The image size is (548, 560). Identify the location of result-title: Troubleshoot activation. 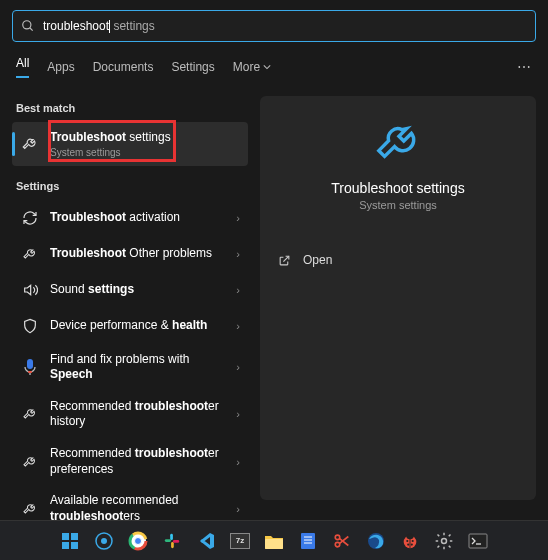
(136, 218).